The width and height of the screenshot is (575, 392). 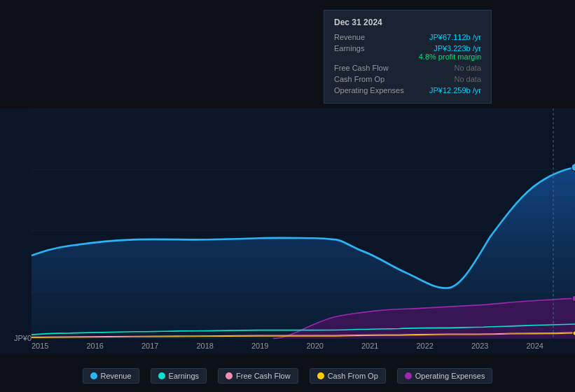 I want to click on x-label-2021: 2021, so click(x=370, y=349).